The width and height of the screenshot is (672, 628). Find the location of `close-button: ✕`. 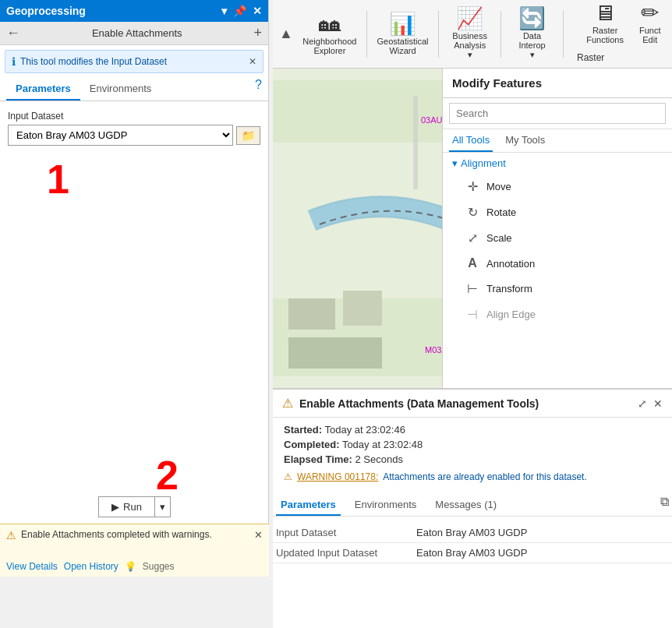

close-button: ✕ is located at coordinates (257, 11).